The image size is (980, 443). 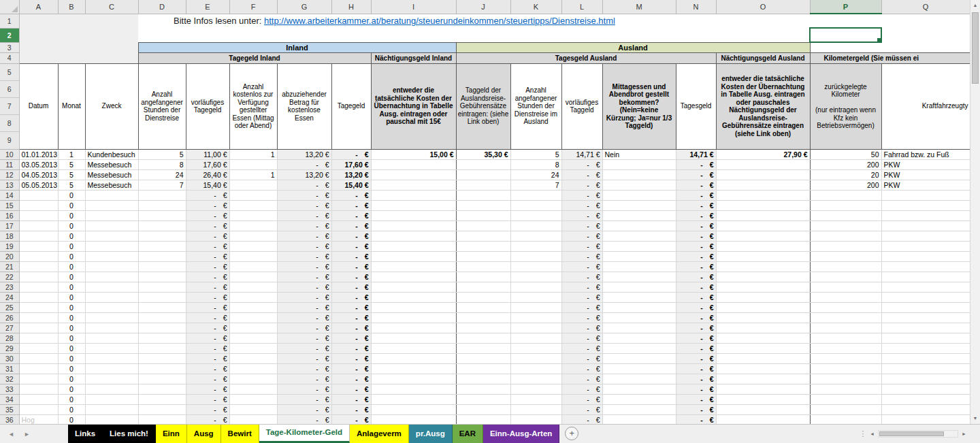 I want to click on row-header-11: 11, so click(x=10, y=165).